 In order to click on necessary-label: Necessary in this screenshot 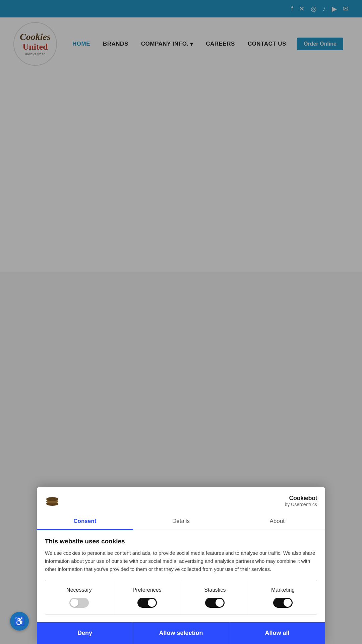, I will do `click(79, 590)`.